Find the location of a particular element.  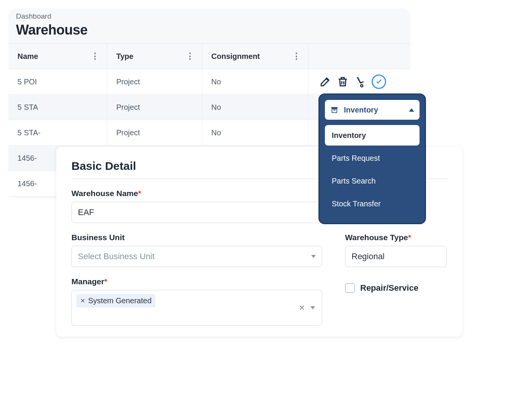

manager-tags: ✕ System Generated is located at coordinates (116, 301).